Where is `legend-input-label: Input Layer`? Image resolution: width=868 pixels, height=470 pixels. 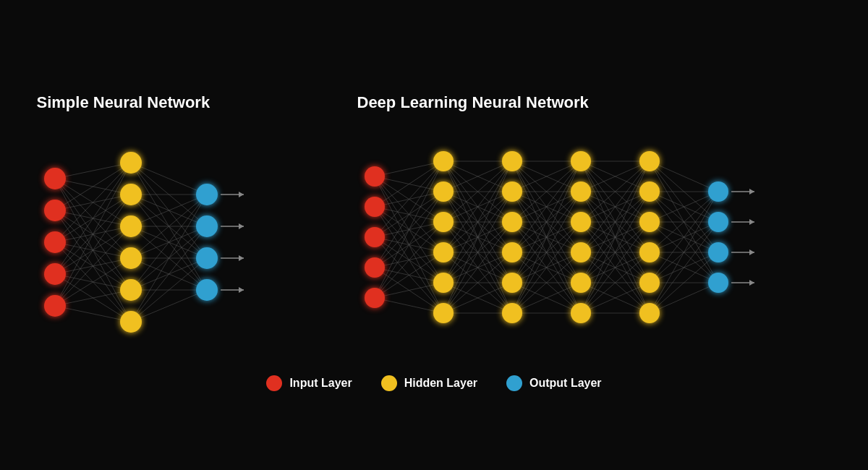
legend-input-label: Input Layer is located at coordinates (320, 383).